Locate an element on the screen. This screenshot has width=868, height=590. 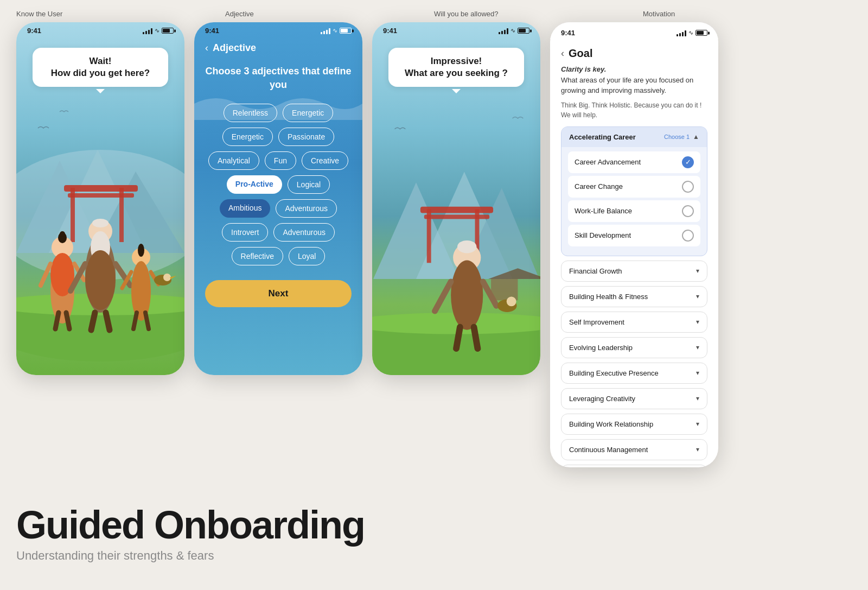
battery-icon is located at coordinates (168, 30).